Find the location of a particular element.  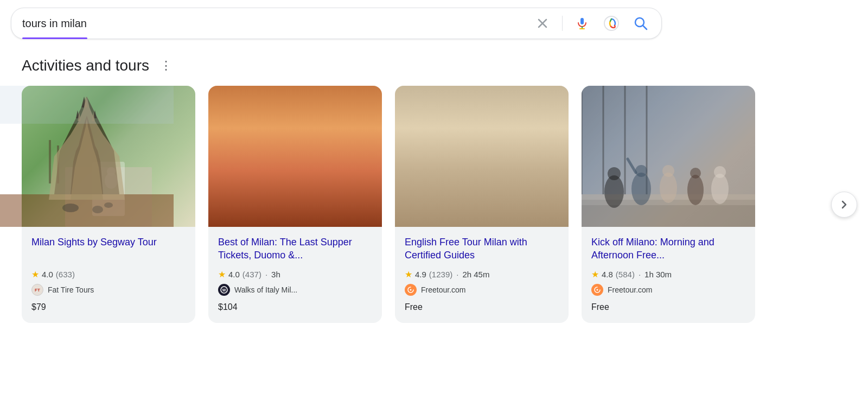

star-icon-3: ★ is located at coordinates (409, 275).